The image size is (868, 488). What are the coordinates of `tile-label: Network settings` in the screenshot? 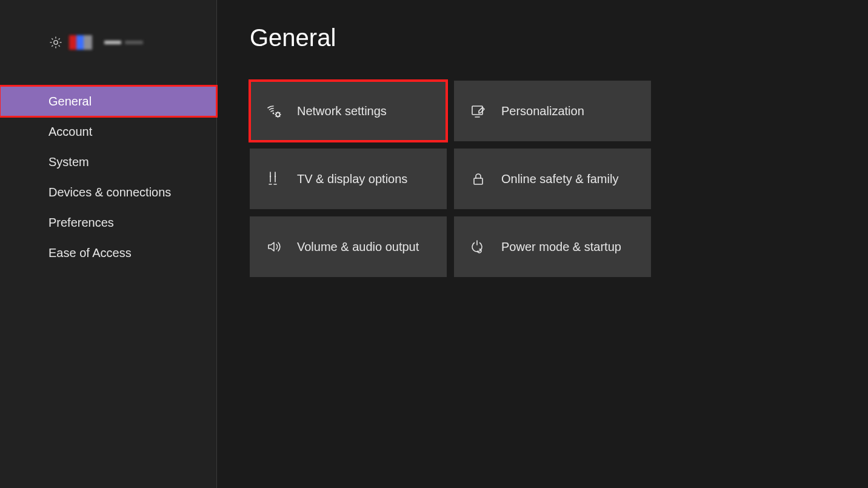 It's located at (342, 112).